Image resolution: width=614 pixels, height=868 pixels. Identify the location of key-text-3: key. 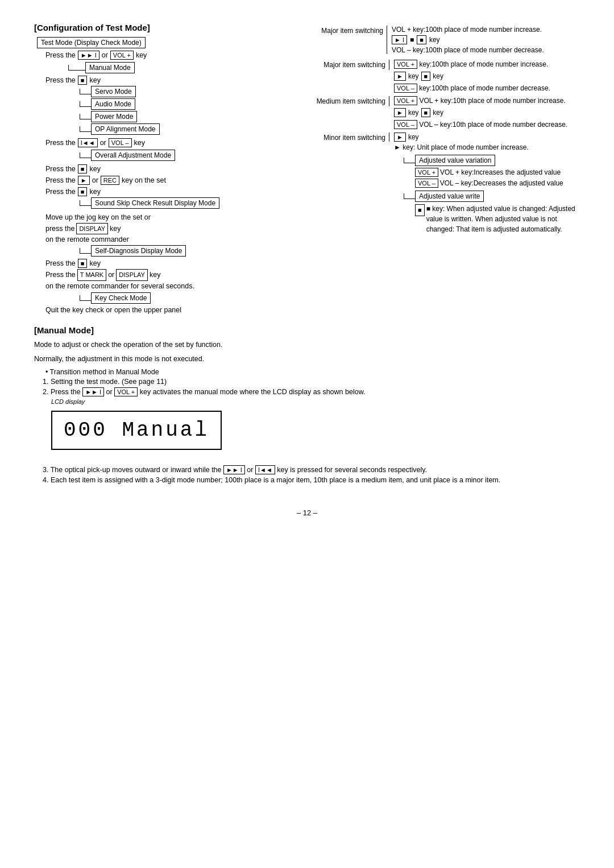
(140, 143).